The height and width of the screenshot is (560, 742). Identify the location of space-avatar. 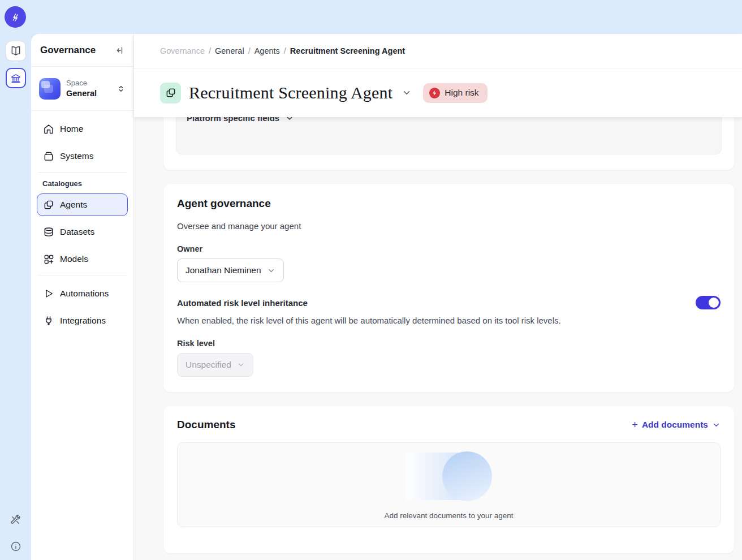
(50, 89).